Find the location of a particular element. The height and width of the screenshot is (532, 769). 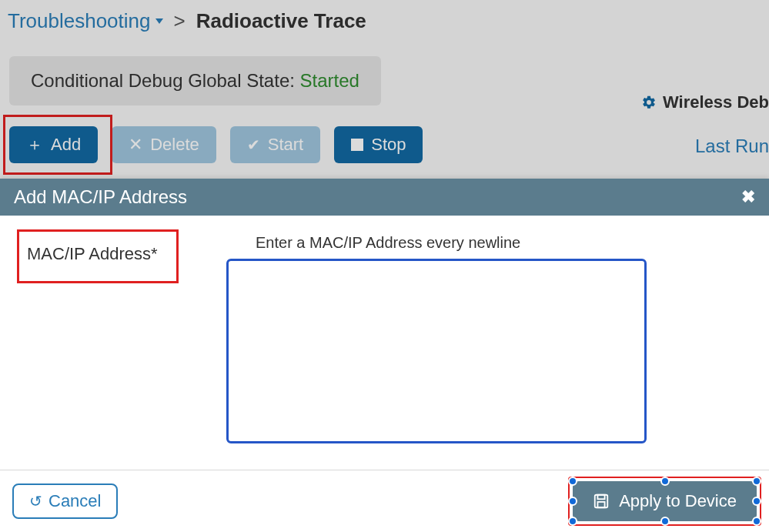

cancel-button: ↺ Cancel is located at coordinates (65, 501).